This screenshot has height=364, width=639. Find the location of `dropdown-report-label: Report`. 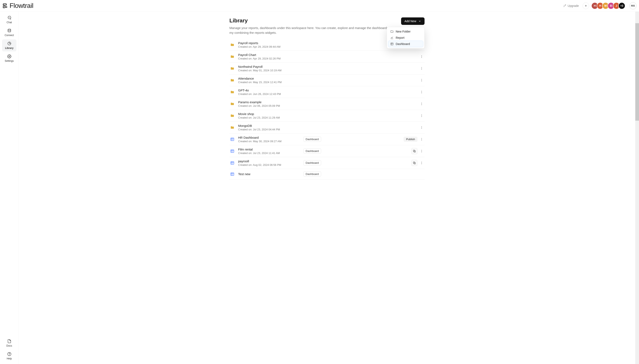

dropdown-report-label: Report is located at coordinates (400, 38).